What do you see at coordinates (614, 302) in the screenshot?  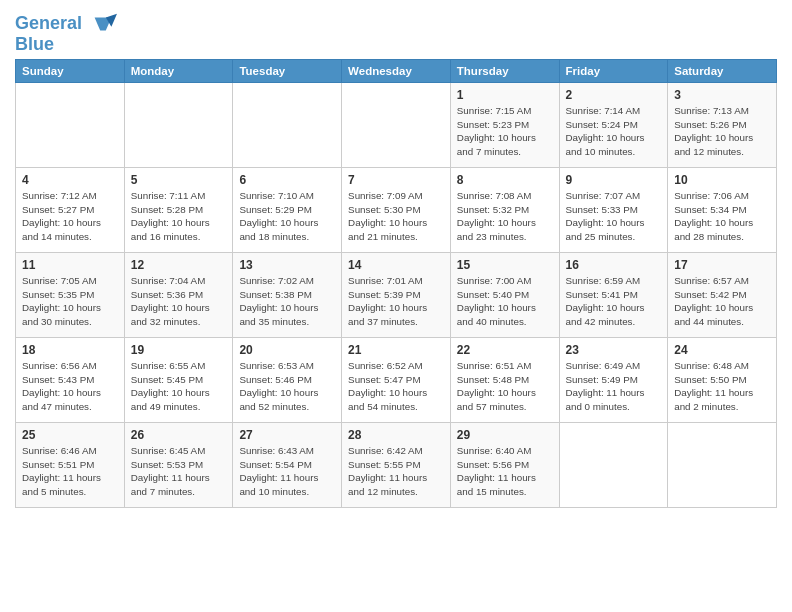 I see `day-info: Sunrise: 6:59 AM Sunset: 5:41 PM Dayligh…` at bounding box center [614, 302].